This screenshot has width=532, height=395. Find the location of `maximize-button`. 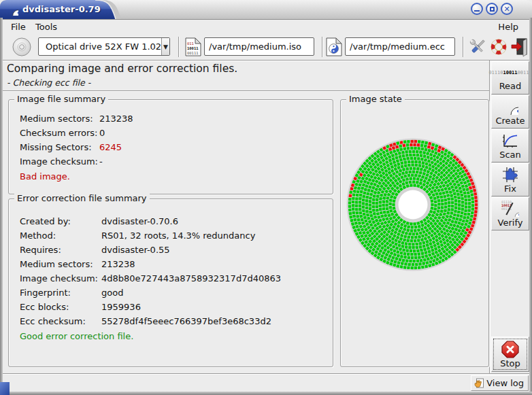

maximize-button is located at coordinates (492, 9).